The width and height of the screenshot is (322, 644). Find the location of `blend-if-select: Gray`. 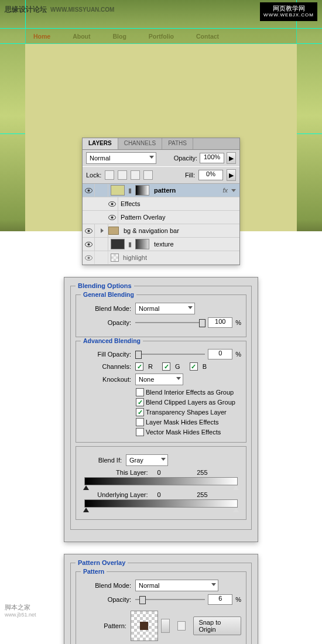

blend-if-select: Gray is located at coordinates (147, 460).